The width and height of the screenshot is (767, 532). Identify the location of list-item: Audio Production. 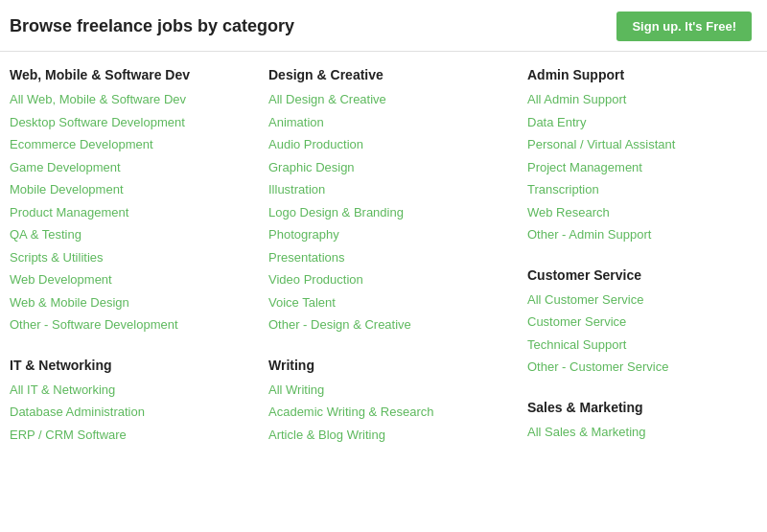
(393, 145).